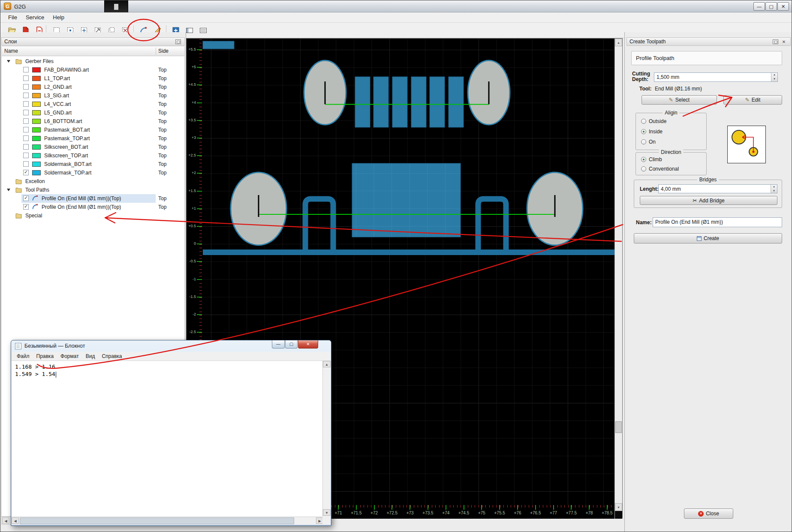 The image size is (792, 532). Describe the element at coordinates (708, 238) in the screenshot. I see `create-button: Create` at that location.